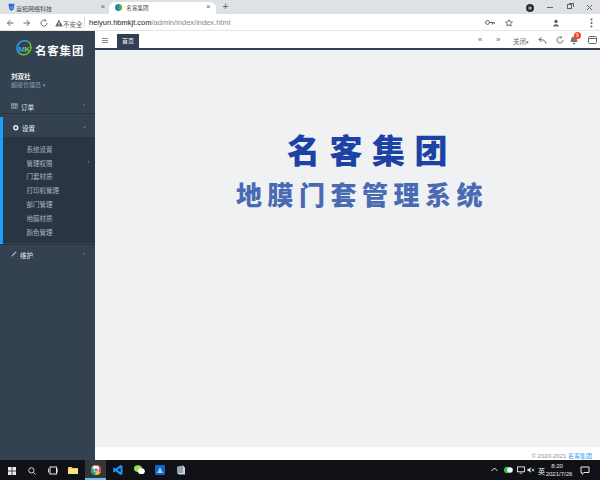 Image resolution: width=600 pixels, height=480 pixels. I want to click on svg-text: K, so click(27, 50).